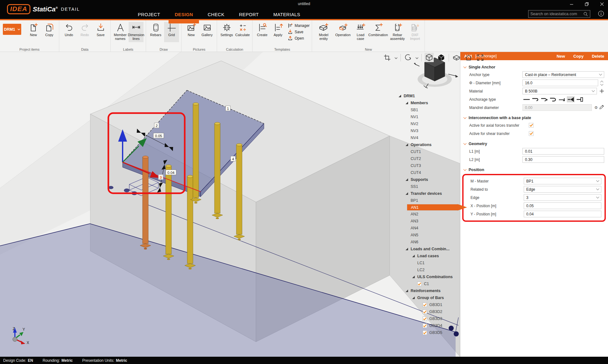 The image size is (608, 364). Describe the element at coordinates (34, 32) in the screenshot. I see `new-project-item-button: New` at that location.